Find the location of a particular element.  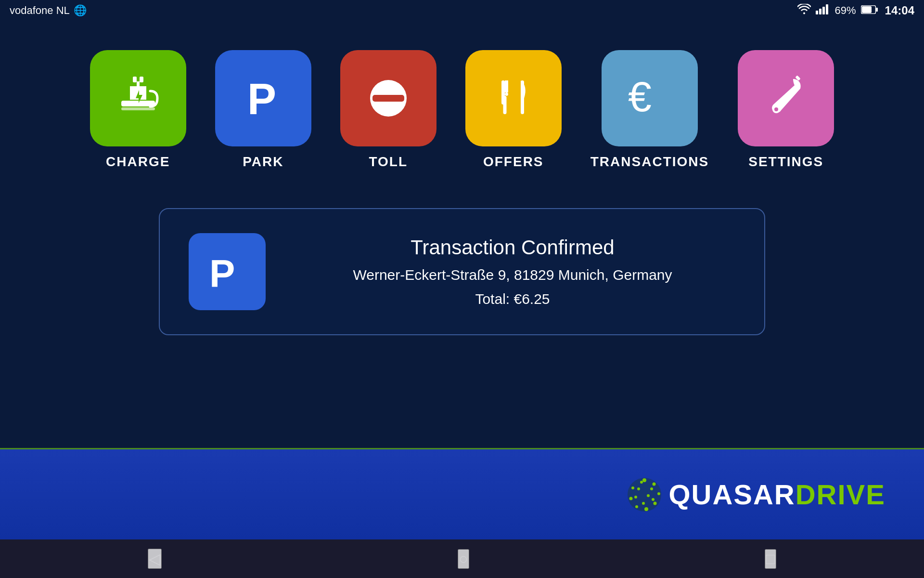

wifi-icon is located at coordinates (804, 11).